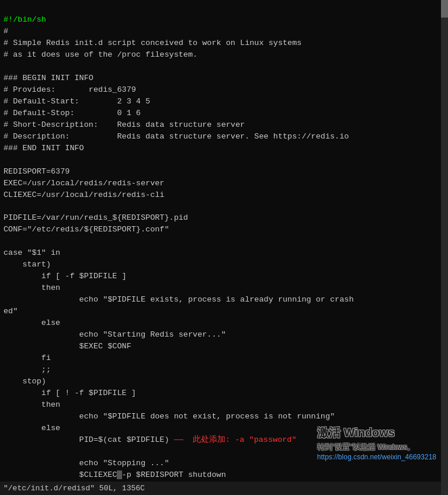  What do you see at coordinates (377, 433) in the screenshot?
I see `windows-activate-title: 激活 Windows` at bounding box center [377, 433].